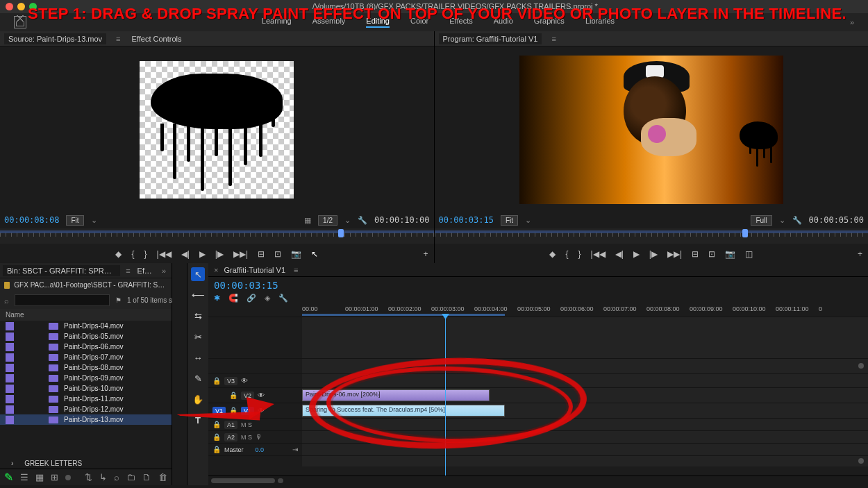 This screenshot has width=868, height=488. What do you see at coordinates (636, 254) in the screenshot?
I see `play-icon: ▶` at bounding box center [636, 254].